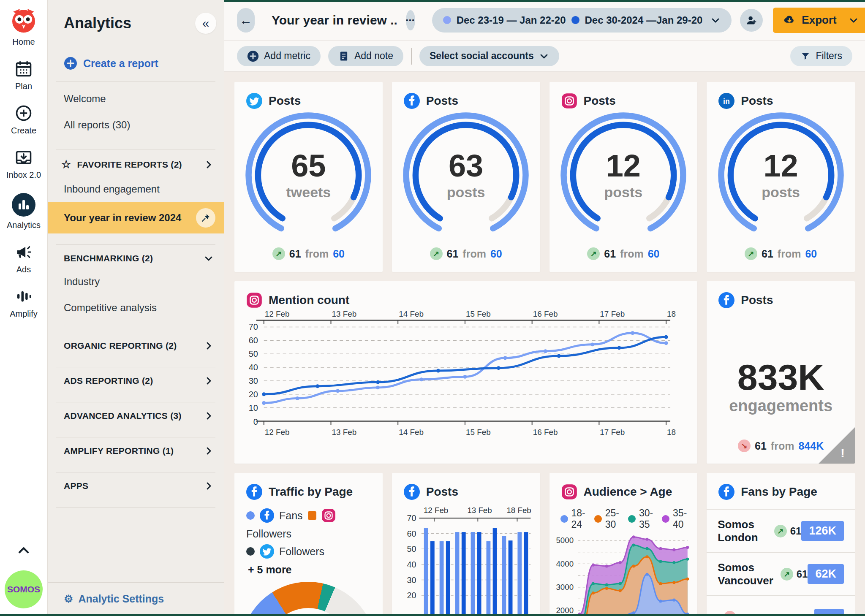 This screenshot has height=616, width=865. Describe the element at coordinates (279, 56) in the screenshot. I see `add-metric-button: Add metric` at that location.